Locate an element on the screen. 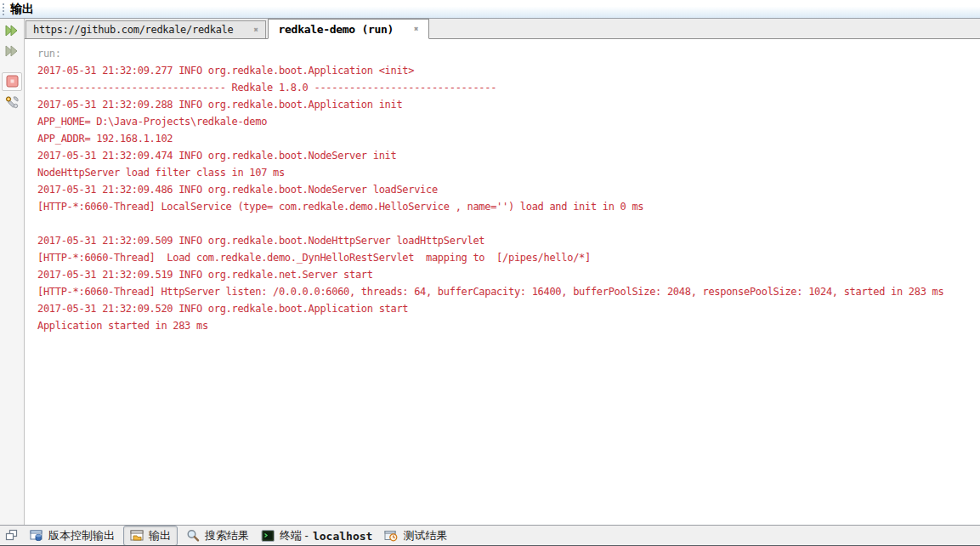 This screenshot has height=546, width=980. test-results-icon is located at coordinates (391, 536).